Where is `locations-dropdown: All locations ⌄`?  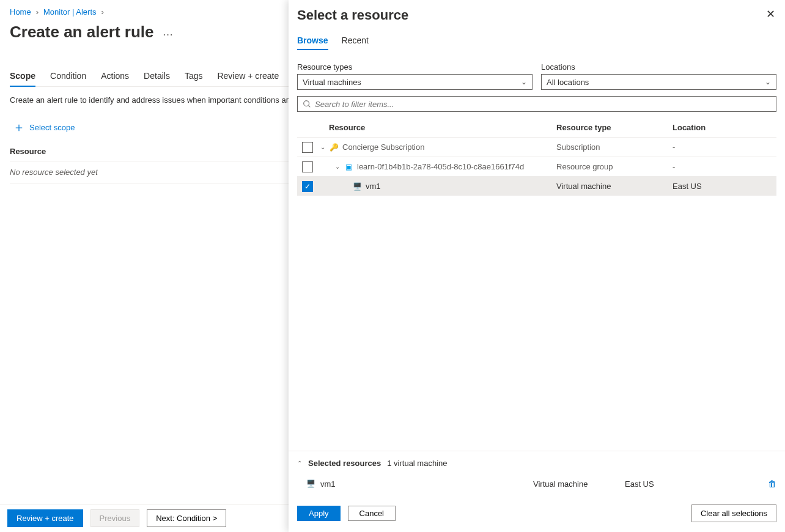 locations-dropdown: All locations ⌄ is located at coordinates (659, 82).